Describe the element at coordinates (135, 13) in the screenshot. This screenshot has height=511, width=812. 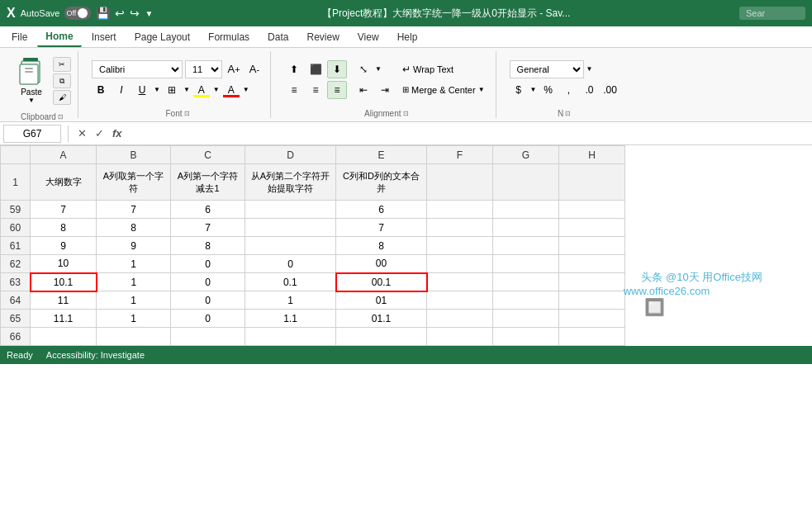
I see `redo-icon: ↪` at that location.